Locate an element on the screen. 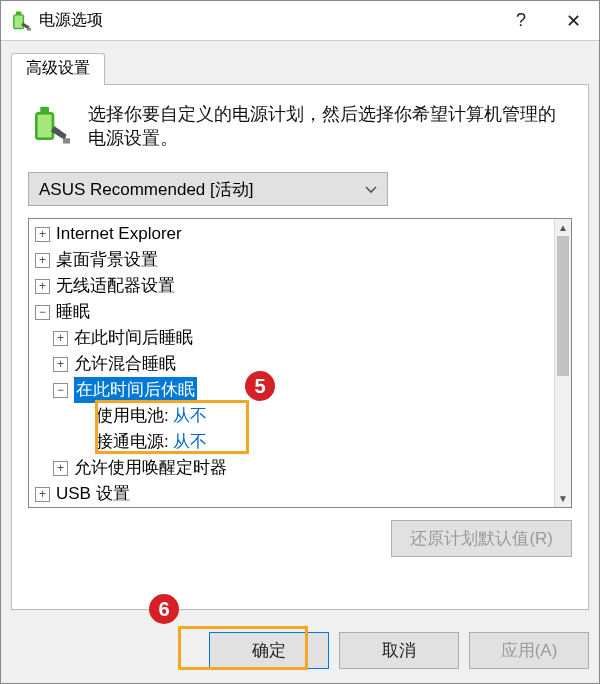  tab-strip: 高级设置 is located at coordinates (300, 69).